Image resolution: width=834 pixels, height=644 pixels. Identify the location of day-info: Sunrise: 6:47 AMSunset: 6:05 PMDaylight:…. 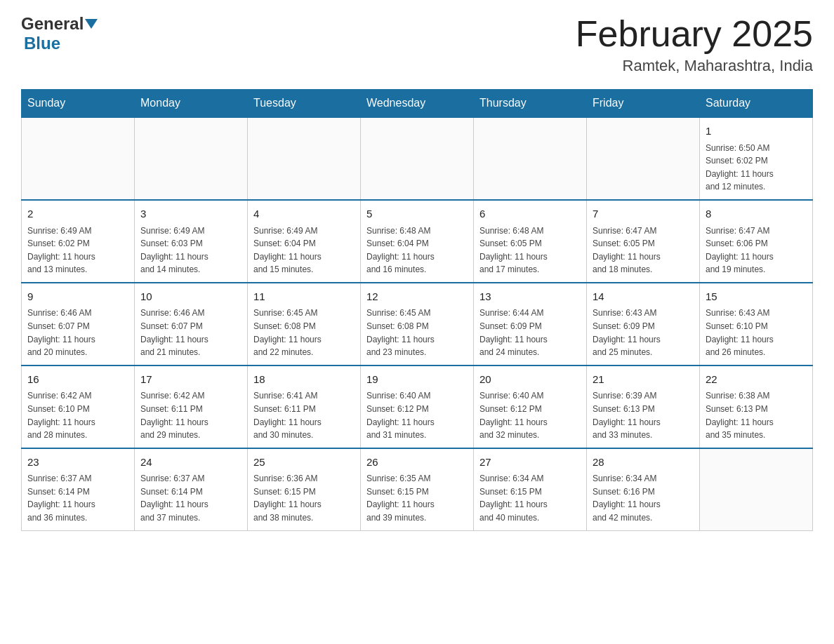
(643, 250).